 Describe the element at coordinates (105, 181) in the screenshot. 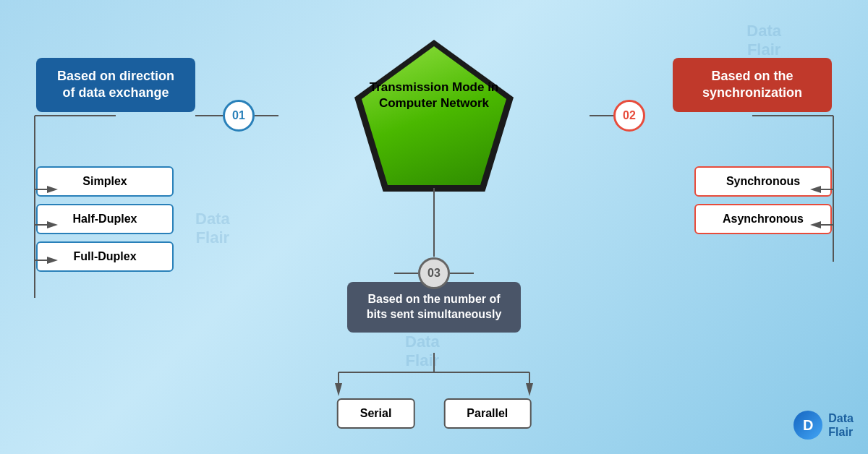

I see `simplex-item: Simplex` at that location.